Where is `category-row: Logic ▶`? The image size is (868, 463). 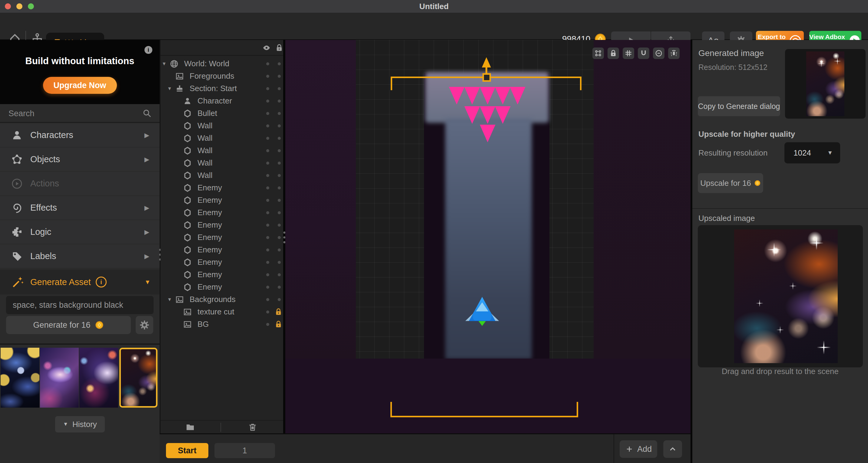 category-row: Logic ▶ is located at coordinates (80, 232).